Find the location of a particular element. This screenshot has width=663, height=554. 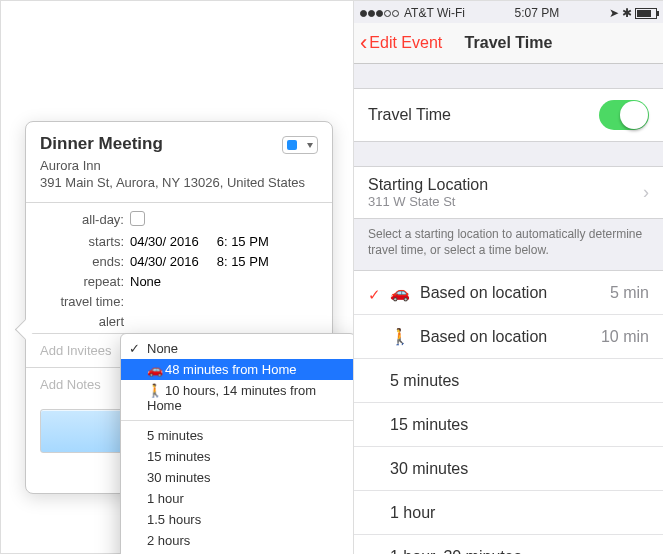

end-time-field: 8: 15 PM is located at coordinates (243, 262).